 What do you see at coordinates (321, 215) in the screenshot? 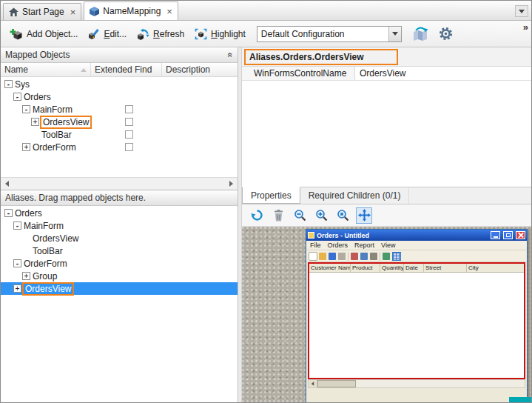
I see `zoom-in-icon` at bounding box center [321, 215].